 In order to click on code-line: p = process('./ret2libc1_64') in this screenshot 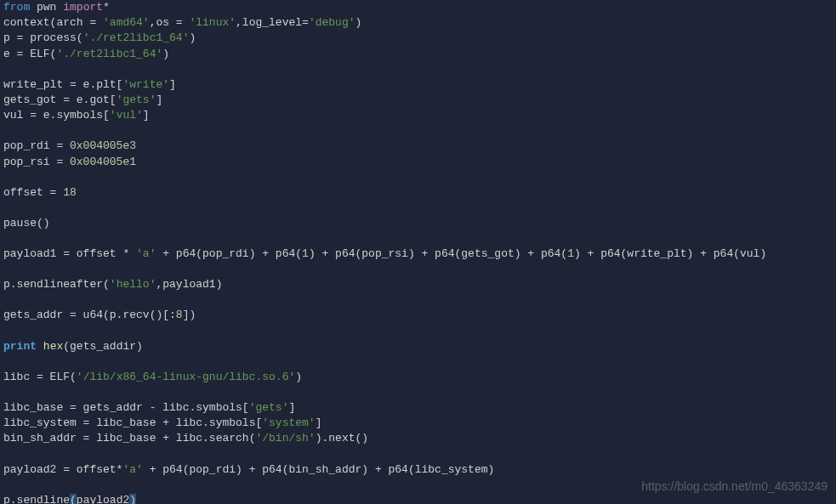, I will do `click(418, 38)`.